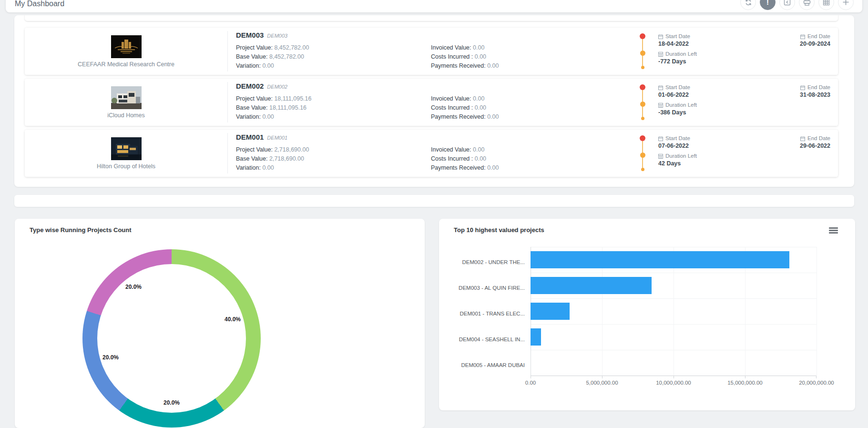 The height and width of the screenshot is (428, 868). Describe the element at coordinates (846, 5) in the screenshot. I see `add-icon` at that location.